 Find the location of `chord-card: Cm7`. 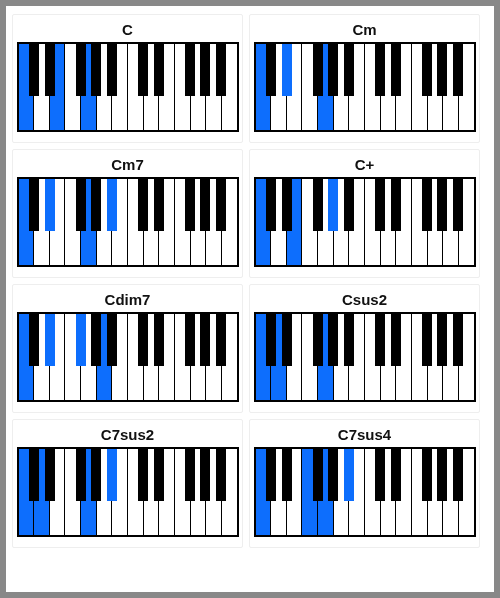

chord-card: Cm7 is located at coordinates (128, 214).